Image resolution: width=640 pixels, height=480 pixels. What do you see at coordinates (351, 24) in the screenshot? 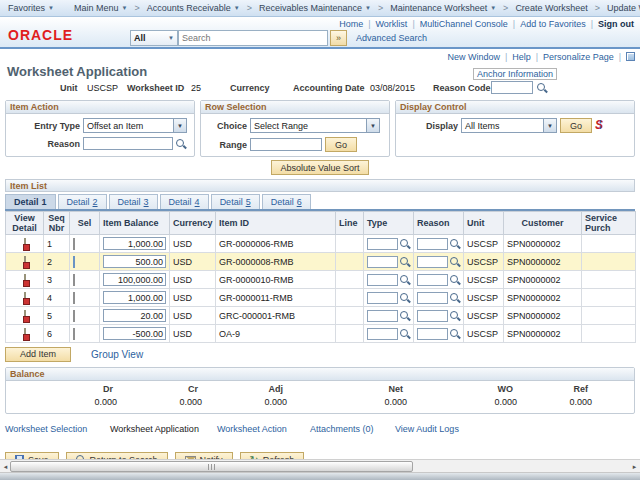
I see `home-link: Home` at bounding box center [351, 24].